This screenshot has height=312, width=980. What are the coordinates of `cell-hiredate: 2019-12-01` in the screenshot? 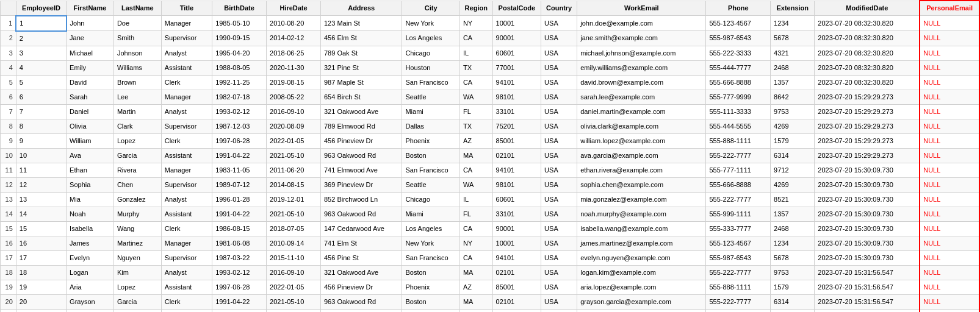 It's located at (294, 199).